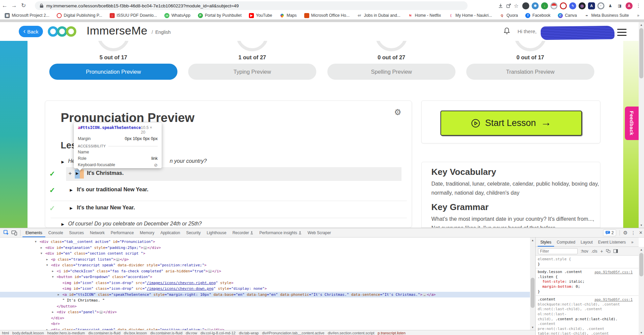  Describe the element at coordinates (97, 232) in the screenshot. I see `devtools-tab-network: Network` at that location.